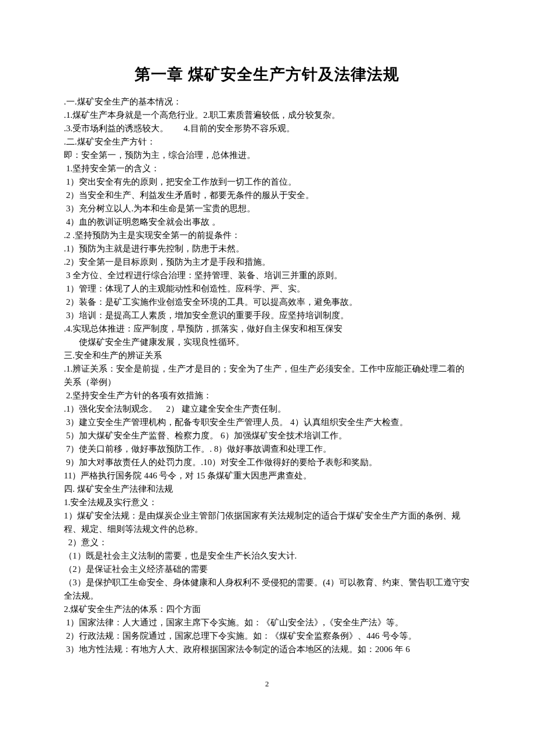 Image resolution: width=534 pixels, height=756 pixels. What do you see at coordinates (267, 476) in the screenshot?
I see `text-line: 11）严格执行国务院 446 号令，对 15 条煤矿重大因患严肃查处。` at bounding box center [267, 476].